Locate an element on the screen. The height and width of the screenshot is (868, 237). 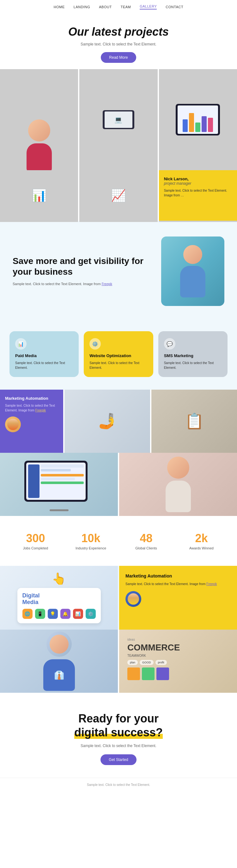
nav-team: TEAM is located at coordinates (126, 7).